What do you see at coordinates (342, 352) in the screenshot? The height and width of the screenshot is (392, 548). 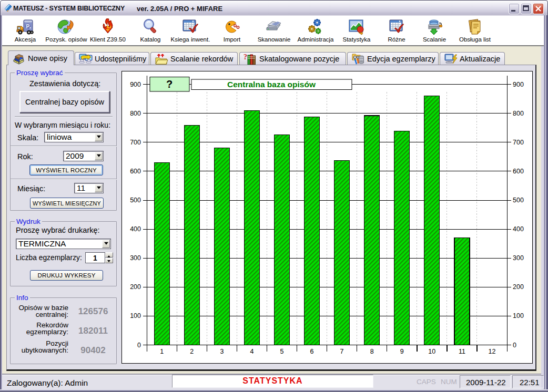 I see `svg-text: 7` at bounding box center [342, 352].